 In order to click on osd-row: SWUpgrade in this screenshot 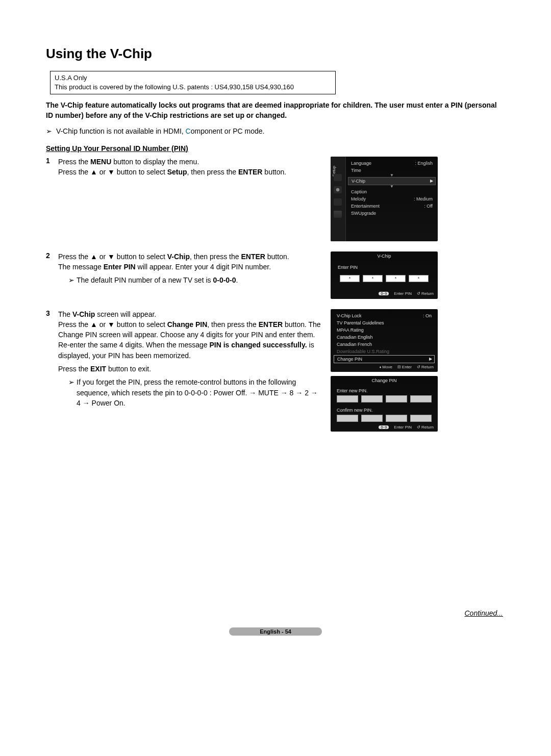, I will do `click(392, 213)`.